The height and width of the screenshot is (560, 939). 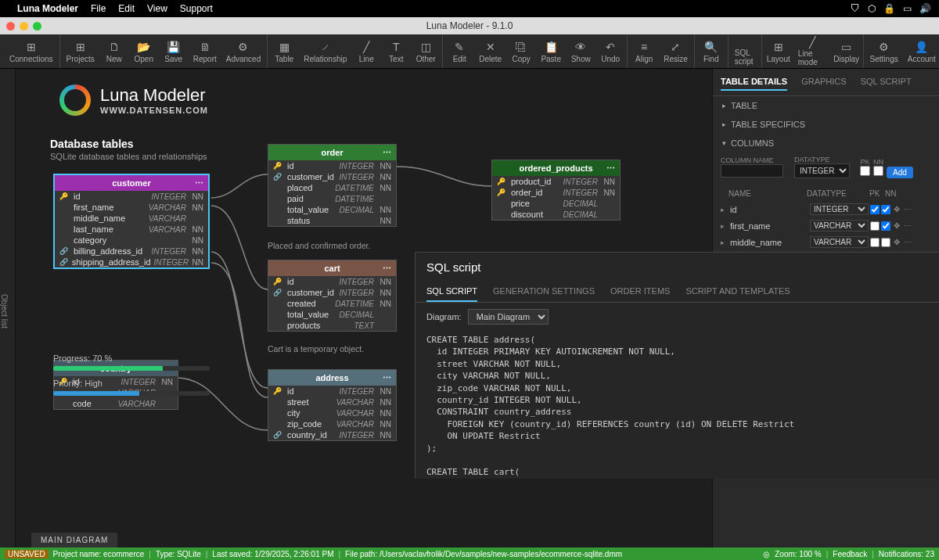 I want to click on shield-icon: ⛉, so click(x=855, y=9).